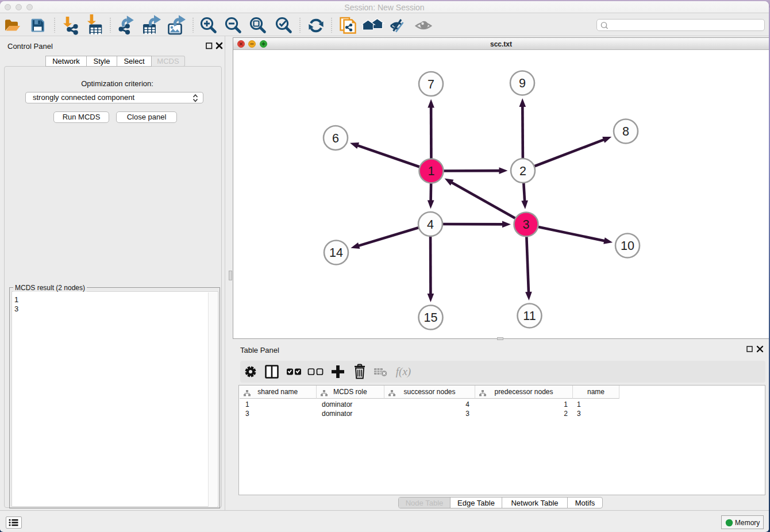 The image size is (770, 532). I want to click on svg-text: 9, so click(522, 83).